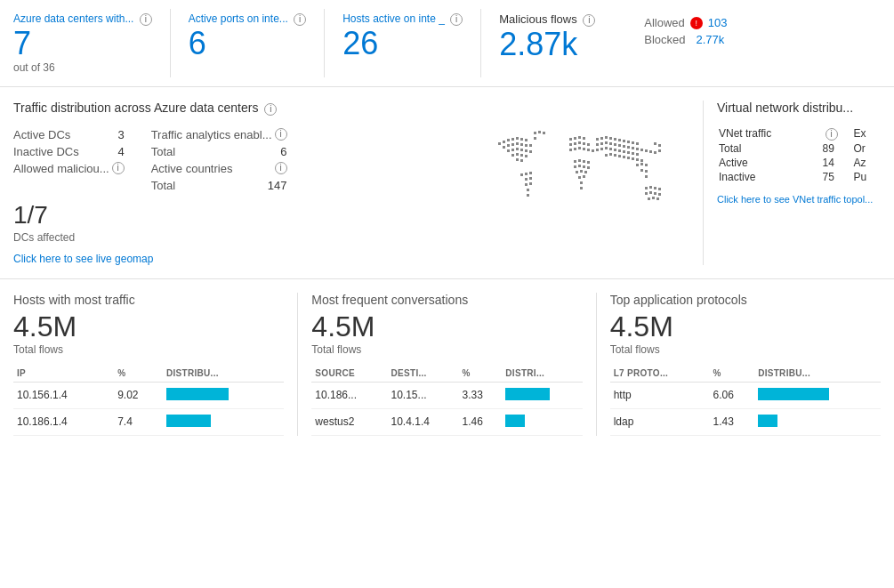 The width and height of the screenshot is (894, 588). Describe the element at coordinates (718, 23) in the screenshot. I see `allowed-value: 103` at that location.